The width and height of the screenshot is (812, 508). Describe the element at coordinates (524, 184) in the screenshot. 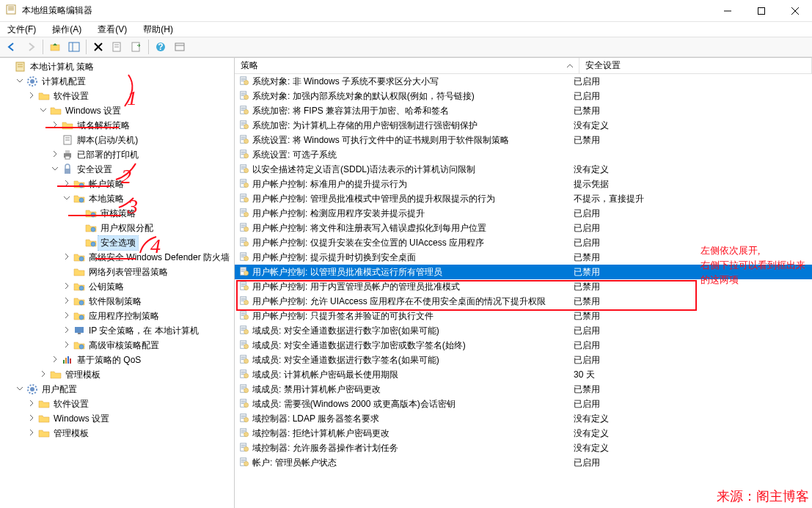

I see `policy-row: 用户帐户控制: 标准用户的提升提示行为提示凭据` at that location.